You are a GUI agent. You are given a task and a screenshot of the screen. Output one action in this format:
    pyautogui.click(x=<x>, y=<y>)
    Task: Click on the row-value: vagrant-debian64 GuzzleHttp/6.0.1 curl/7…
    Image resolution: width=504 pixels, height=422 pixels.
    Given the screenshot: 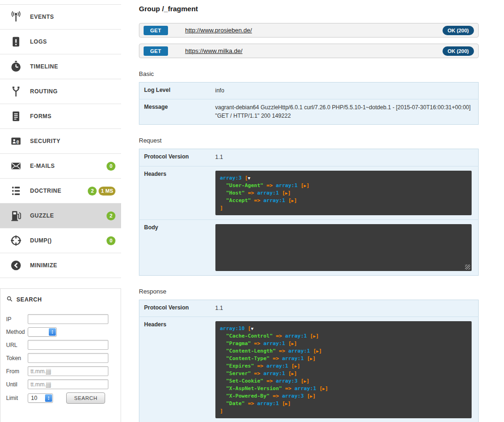 What is the action you would take?
    pyautogui.click(x=347, y=112)
    